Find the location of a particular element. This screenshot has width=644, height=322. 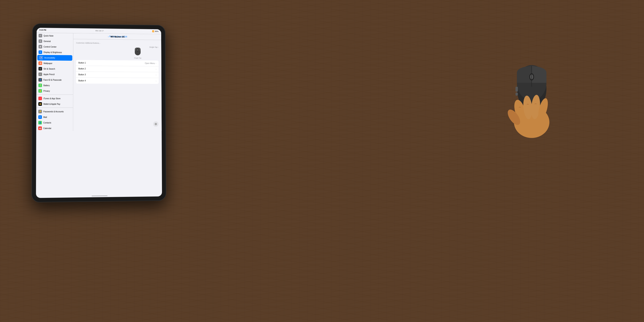

sidebar-item-control-center: ◉ Control Center is located at coordinates (55, 47).